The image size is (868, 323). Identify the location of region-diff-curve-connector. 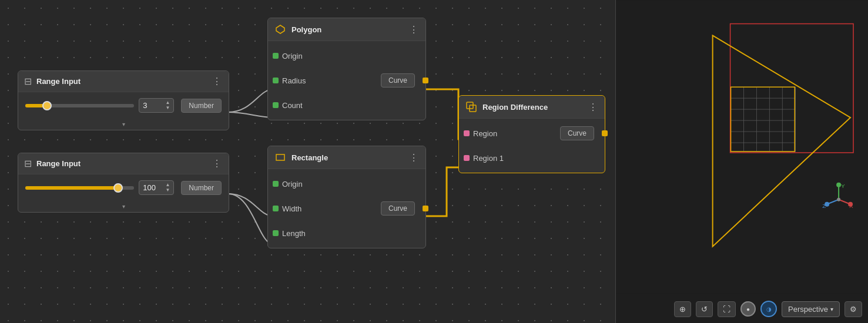
(605, 133).